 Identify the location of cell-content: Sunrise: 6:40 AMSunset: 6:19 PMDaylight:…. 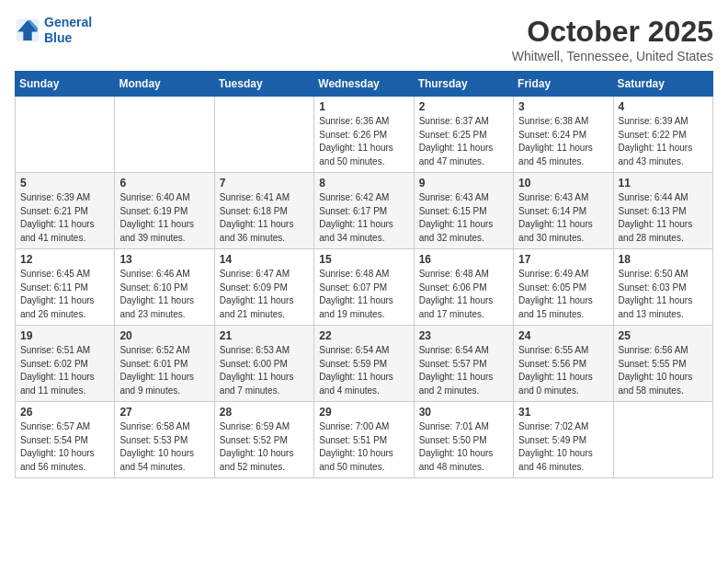
(164, 218).